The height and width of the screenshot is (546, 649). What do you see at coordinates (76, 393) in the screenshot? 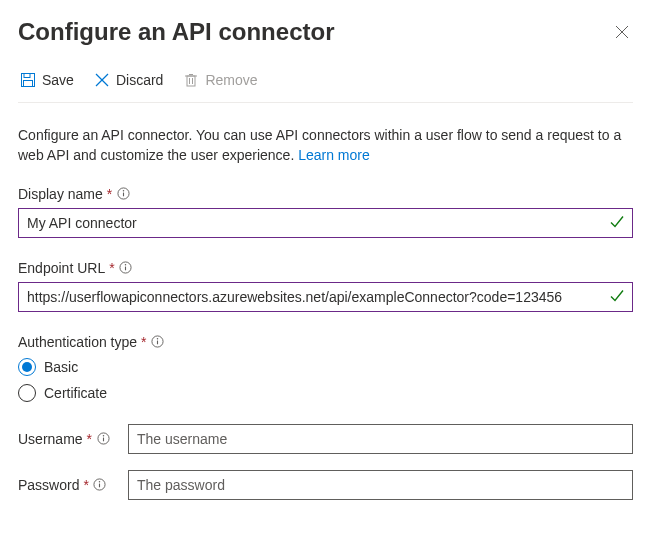
I see `radio-label-certificate: Certificate` at bounding box center [76, 393].